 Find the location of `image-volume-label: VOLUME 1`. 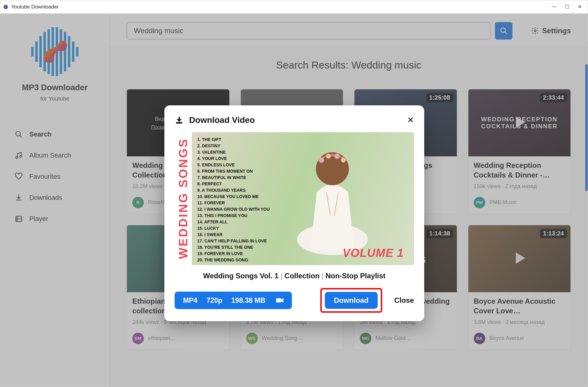

image-volume-label: VOLUME 1 is located at coordinates (373, 253).